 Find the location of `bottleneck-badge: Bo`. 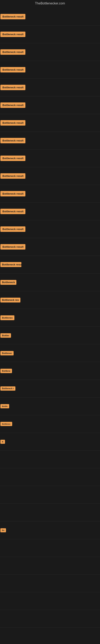

bottleneck-badge: Bo is located at coordinates (3, 530).